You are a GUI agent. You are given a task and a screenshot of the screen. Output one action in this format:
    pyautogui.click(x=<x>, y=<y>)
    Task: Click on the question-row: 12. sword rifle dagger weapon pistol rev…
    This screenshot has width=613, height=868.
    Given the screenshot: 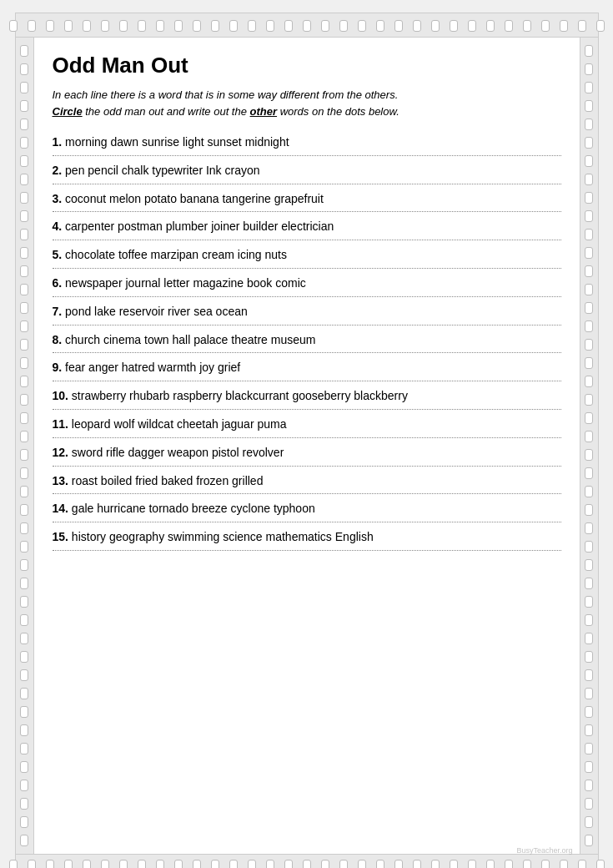 What is the action you would take?
    pyautogui.click(x=307, y=454)
    